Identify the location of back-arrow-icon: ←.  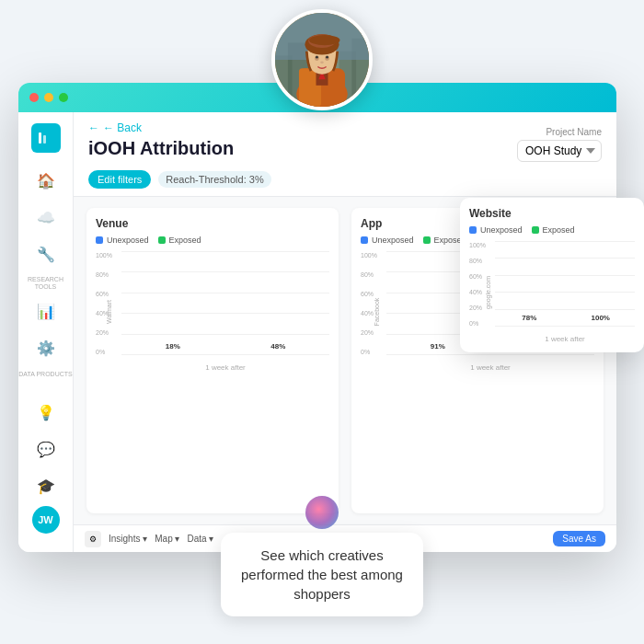
(94, 128).